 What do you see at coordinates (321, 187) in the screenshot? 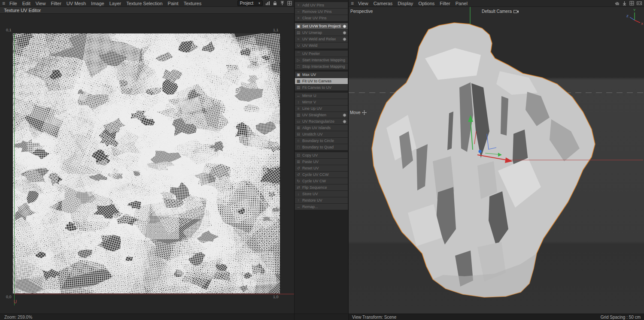
I see `cmd-flip-sequence: ⇄Flip Sequence` at bounding box center [321, 187].